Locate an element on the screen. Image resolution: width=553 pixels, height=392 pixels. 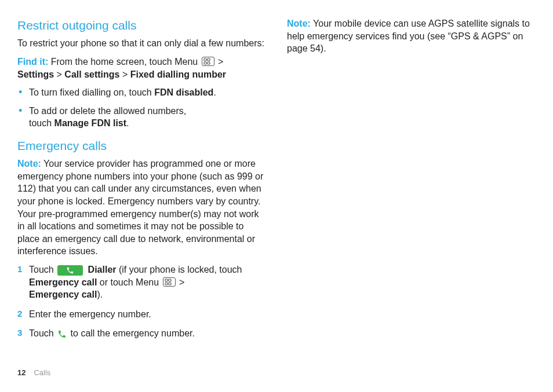
find-it-label: Find it: is located at coordinates (32, 61).